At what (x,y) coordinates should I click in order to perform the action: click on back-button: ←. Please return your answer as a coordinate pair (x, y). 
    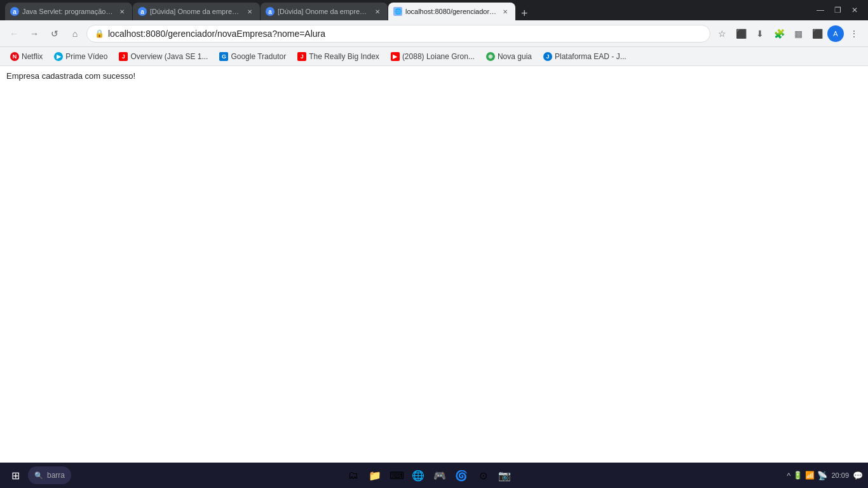
    Looking at the image, I should click on (14, 34).